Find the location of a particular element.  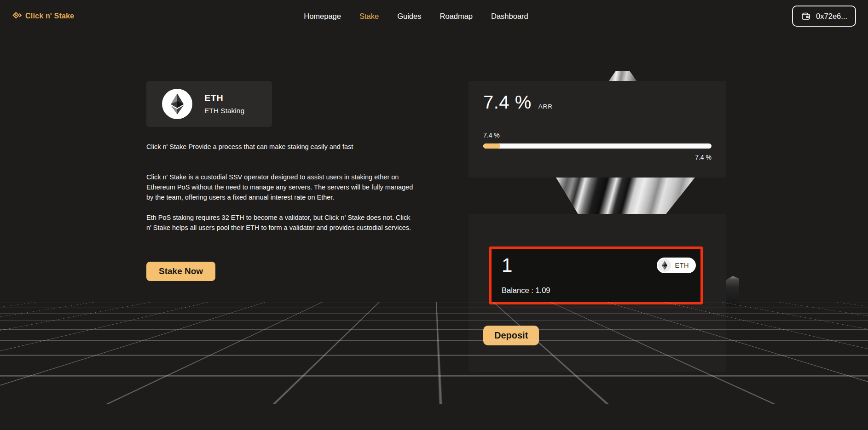

arr-progress-max-label: 7.4 % is located at coordinates (703, 157).